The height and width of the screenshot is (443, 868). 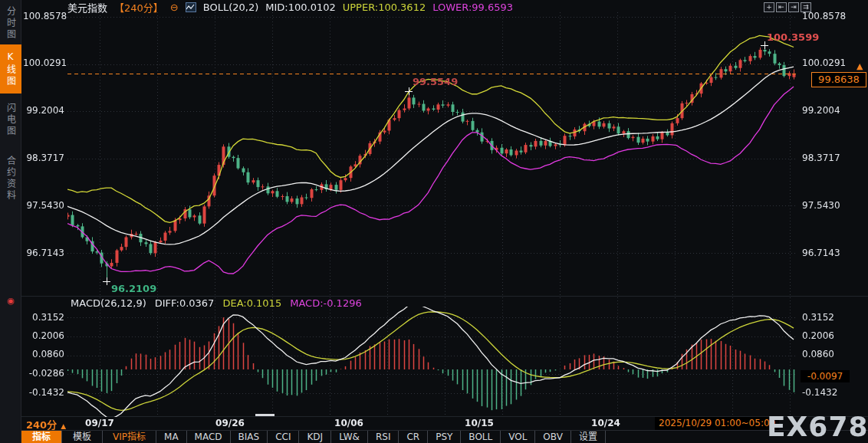 I want to click on scale-right-icon: ⇥, so click(x=794, y=8).